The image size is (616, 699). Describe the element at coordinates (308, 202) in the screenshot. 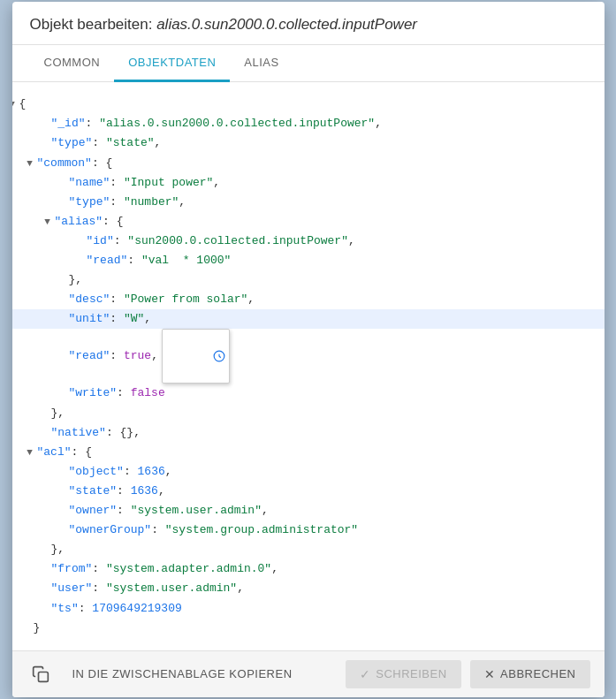

I see `json-line: "type": "number",` at that location.